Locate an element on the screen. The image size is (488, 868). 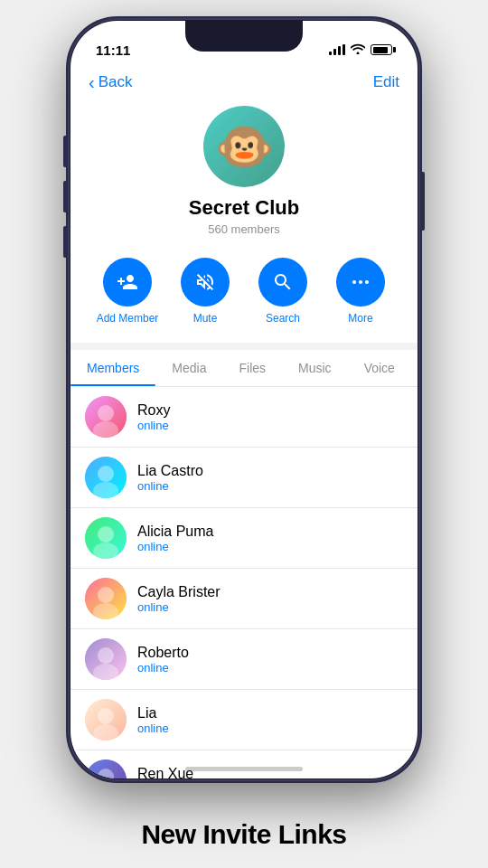
member-info: Lia Castro online is located at coordinates (170, 477).